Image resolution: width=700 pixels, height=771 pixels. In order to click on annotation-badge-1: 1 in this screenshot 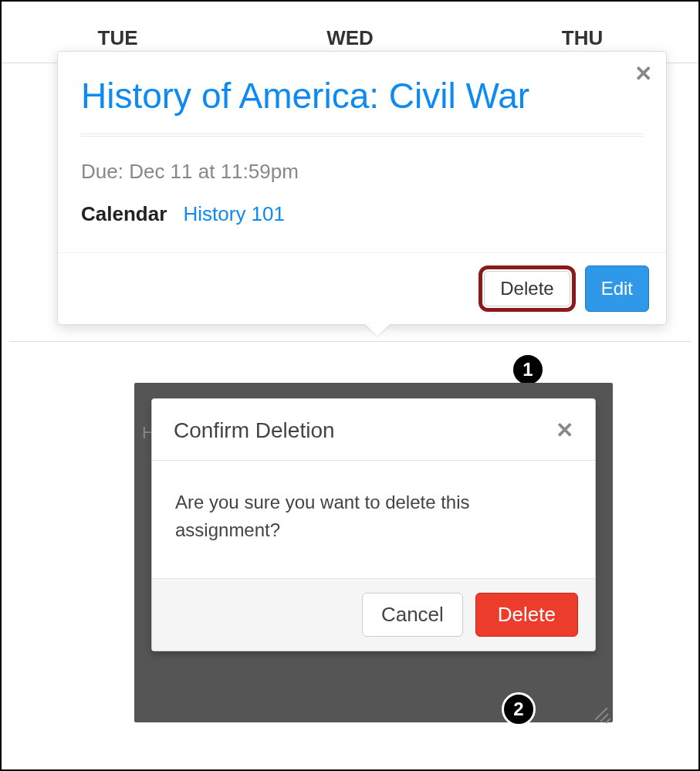, I will do `click(528, 370)`.